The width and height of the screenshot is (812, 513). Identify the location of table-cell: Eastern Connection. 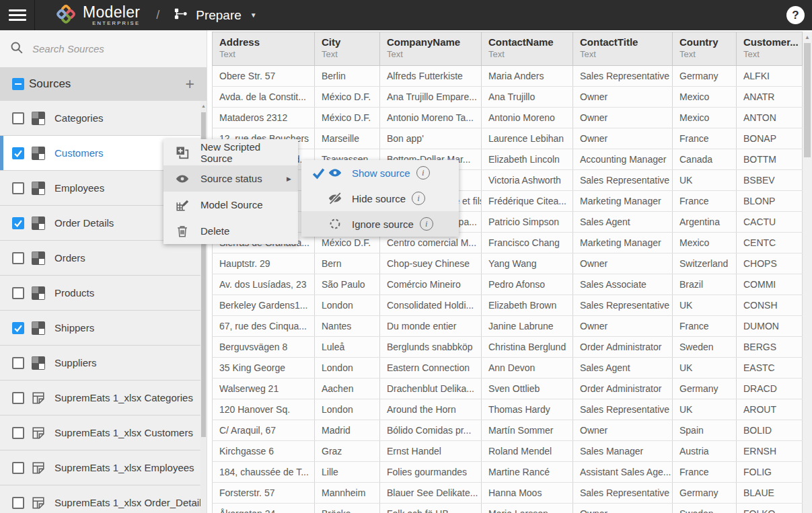
(431, 368).